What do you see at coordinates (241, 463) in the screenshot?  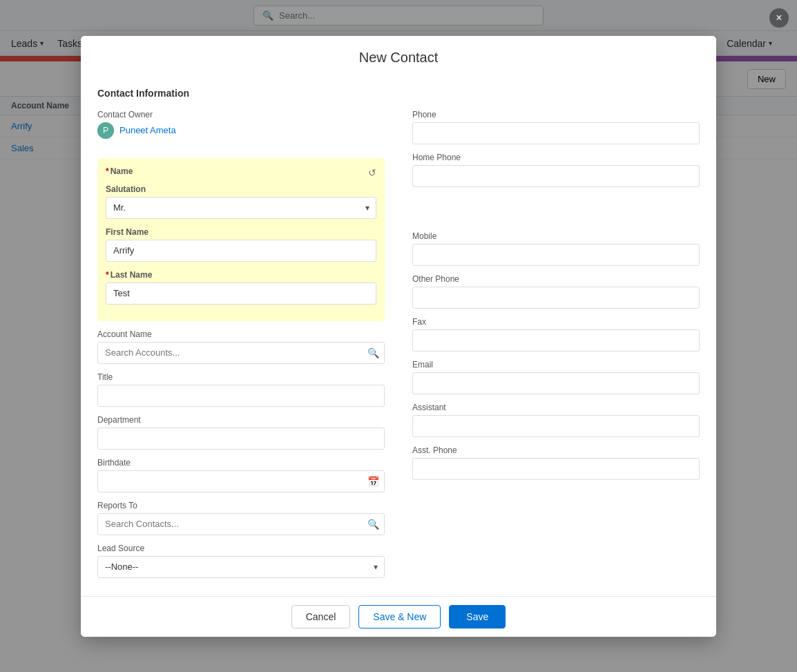 I see `birthdate-label: Birthdate` at bounding box center [241, 463].